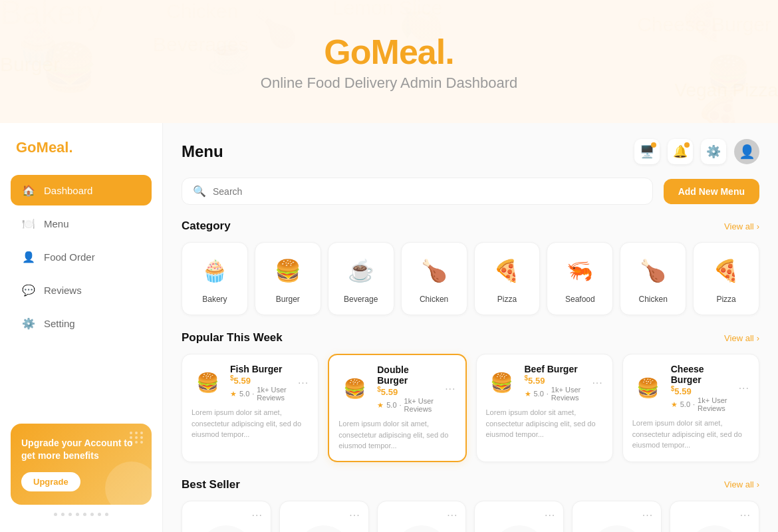 The image size is (778, 532). What do you see at coordinates (519, 515) in the screenshot?
I see `bs-header-4: ···` at bounding box center [519, 515].